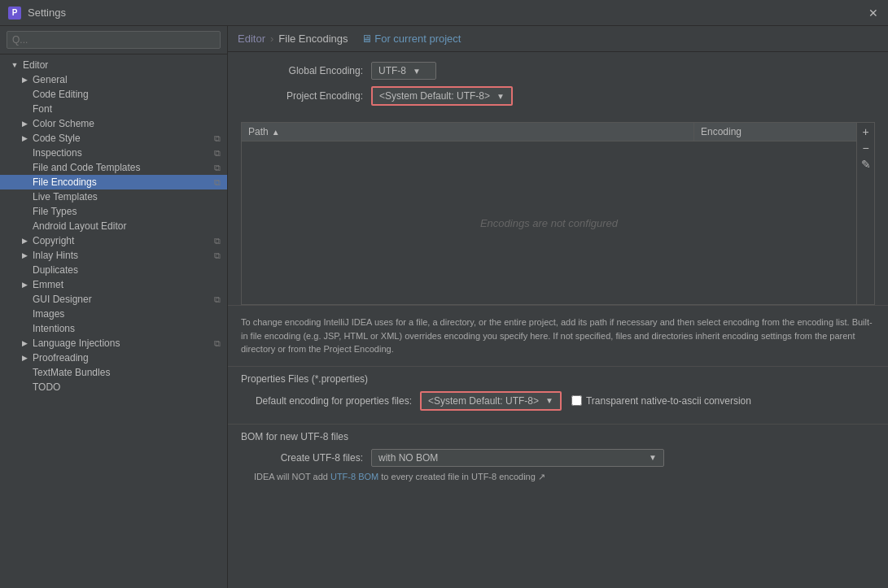 The image size is (888, 588). What do you see at coordinates (866, 132) in the screenshot?
I see `add-button: +` at bounding box center [866, 132].